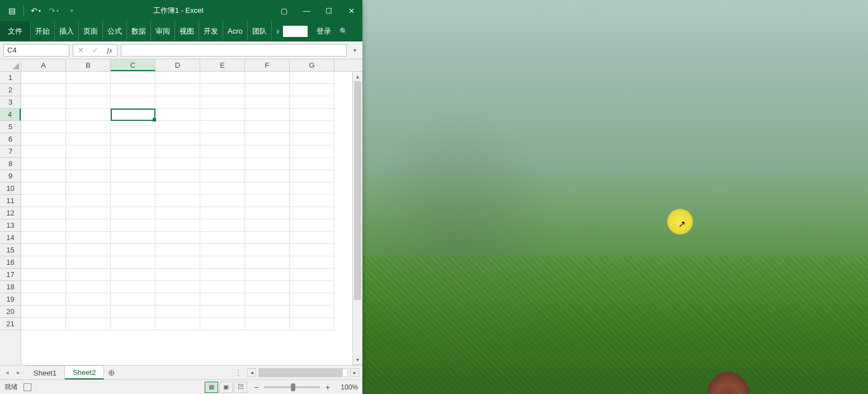  Describe the element at coordinates (10, 275) in the screenshot. I see `row-header-17: 17` at that location.